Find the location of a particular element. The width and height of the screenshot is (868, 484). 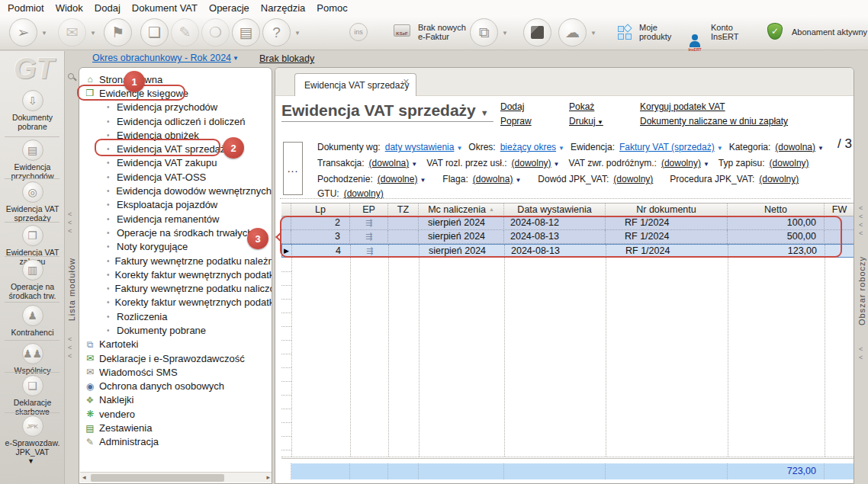

column-header-mc: Mc naliczenia▲ is located at coordinates (461, 210).